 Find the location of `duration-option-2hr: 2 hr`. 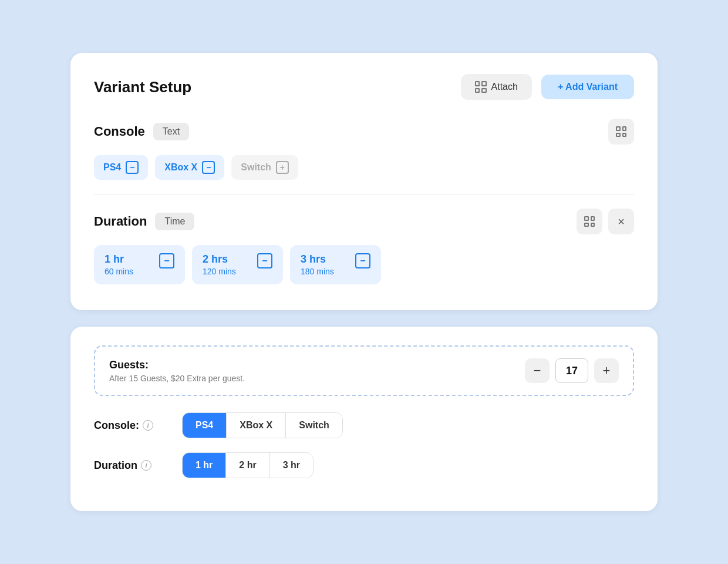

duration-option-2hr: 2 hr is located at coordinates (248, 465).